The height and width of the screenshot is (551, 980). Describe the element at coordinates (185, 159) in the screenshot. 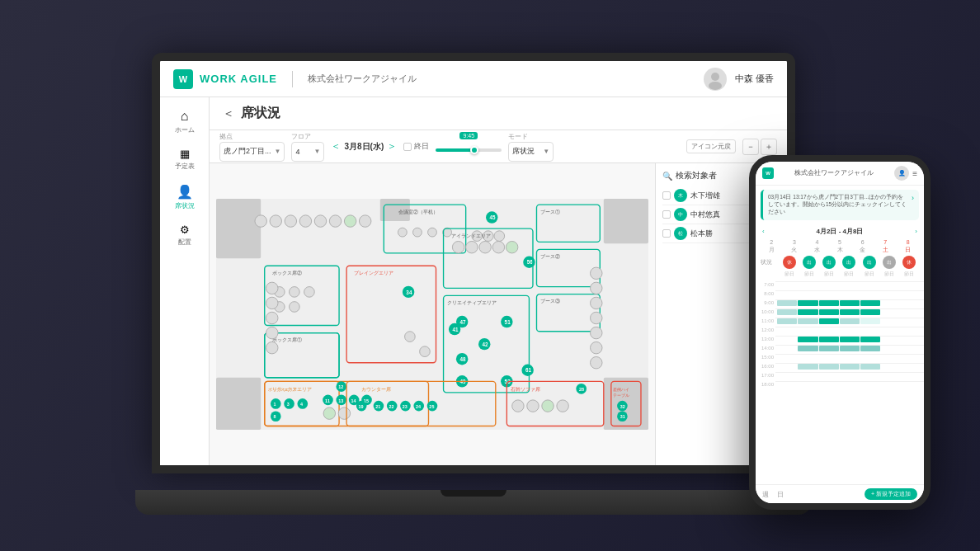

I see `sidebar-item-schedule: ▦ 予定表` at that location.